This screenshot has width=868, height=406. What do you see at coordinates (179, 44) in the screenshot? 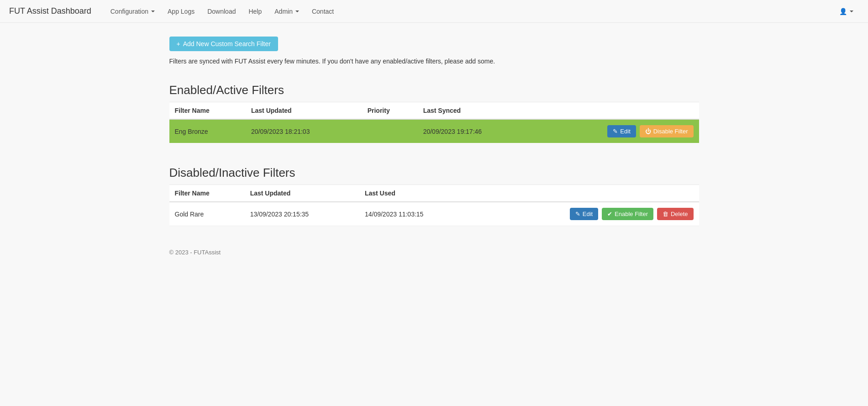
I see `plus-icon: +` at bounding box center [179, 44].